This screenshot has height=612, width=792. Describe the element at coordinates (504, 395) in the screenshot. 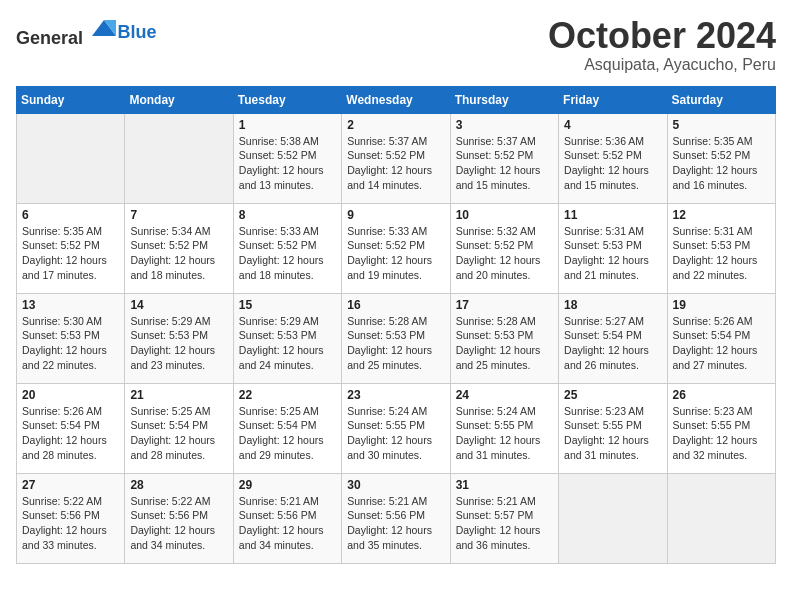

I see `day-number: 24` at that location.